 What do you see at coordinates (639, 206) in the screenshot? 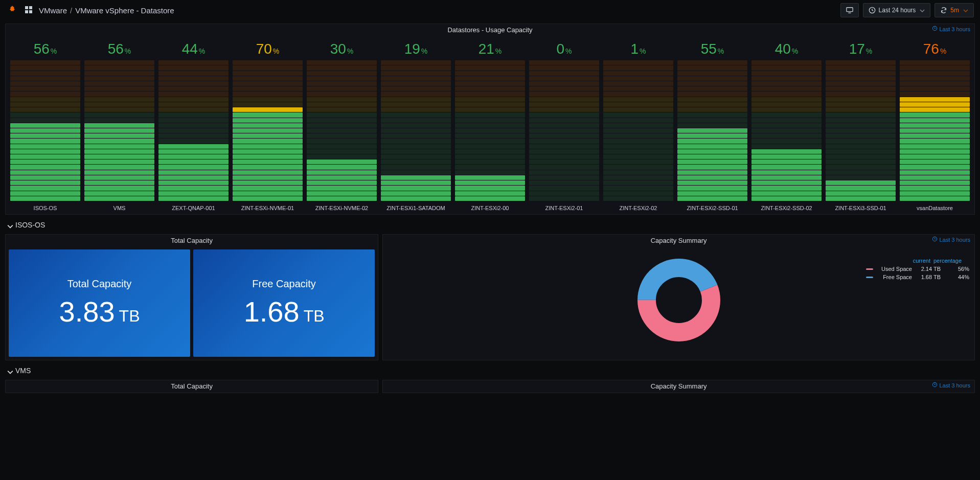
I see `gauge-label: ZINT-ESXi2-02` at bounding box center [639, 206].